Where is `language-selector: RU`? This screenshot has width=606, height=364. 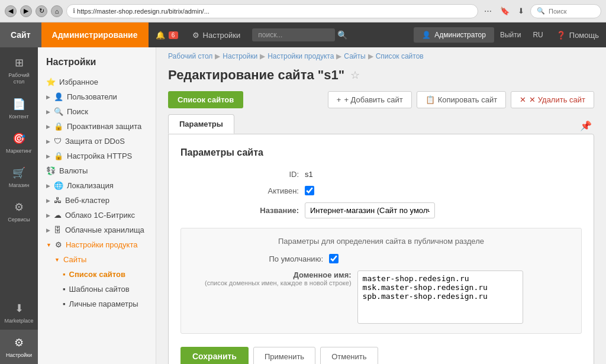 language-selector: RU is located at coordinates (537, 35).